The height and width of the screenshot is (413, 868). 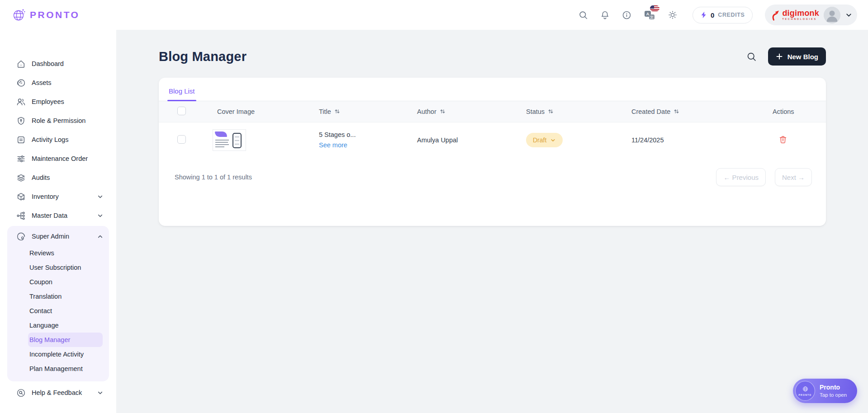 I want to click on sidebar: Dashboard Assets, so click(x=58, y=221).